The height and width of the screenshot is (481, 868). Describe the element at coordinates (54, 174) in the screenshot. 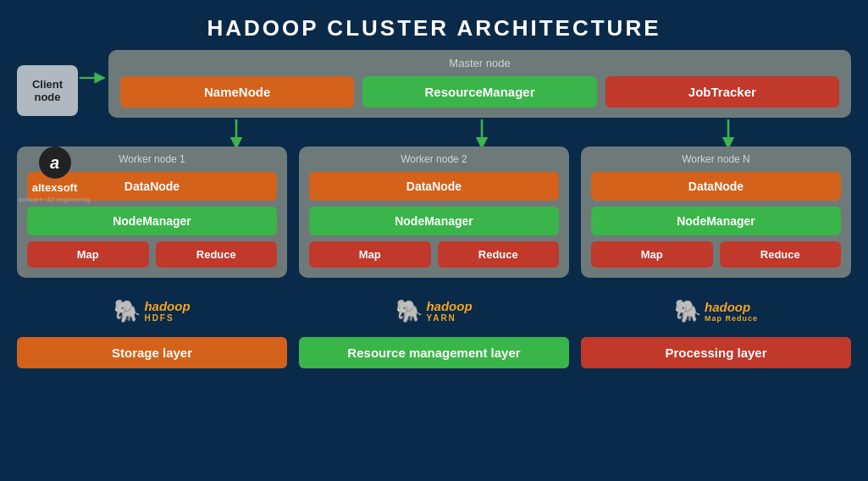

I see `altexsoft-logo: a altexsoft software r&d engineering` at that location.